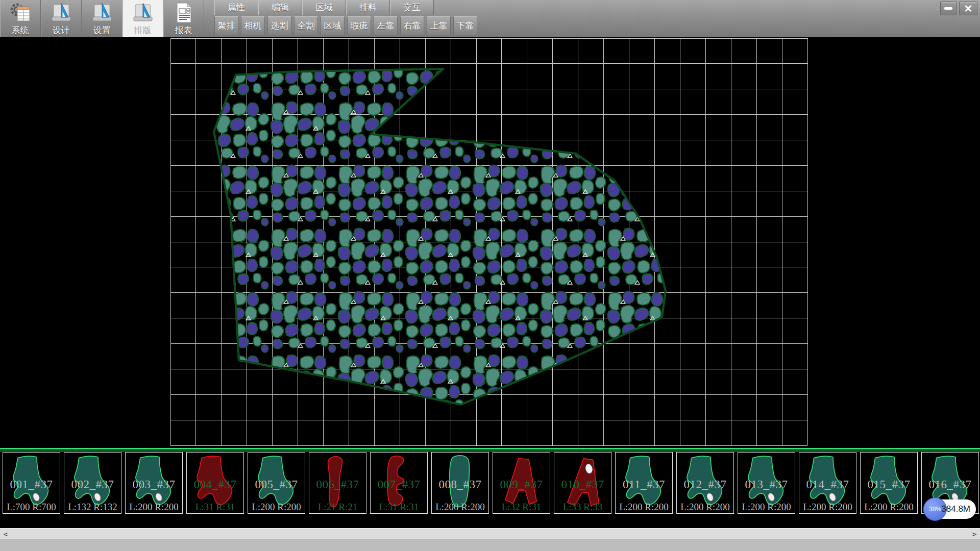 The width and height of the screenshot is (980, 551). Describe the element at coordinates (338, 485) in the screenshot. I see `piece-name-label: 006_#37` at that location.